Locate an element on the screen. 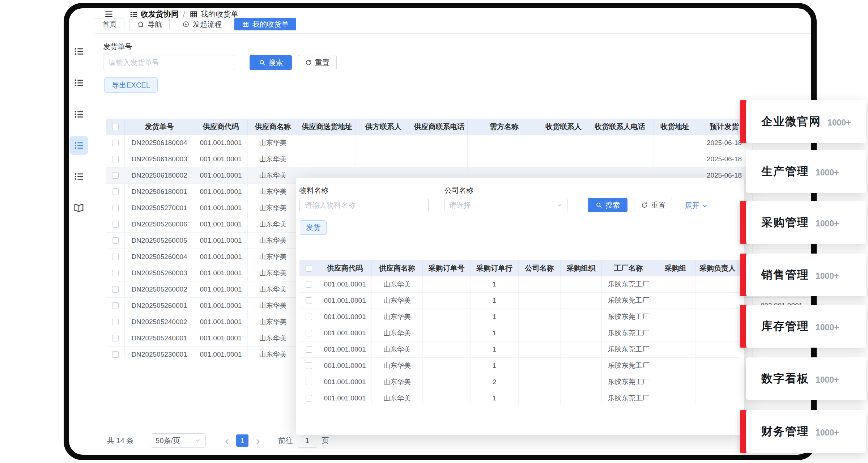  promo-card-body: 生产管理1000+ is located at coordinates (806, 171).